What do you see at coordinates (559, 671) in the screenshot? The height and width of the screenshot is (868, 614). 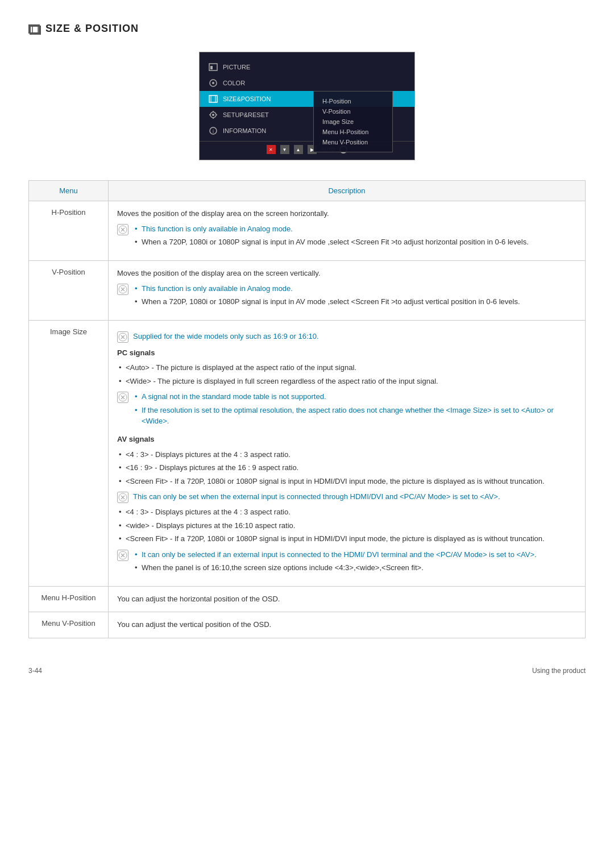 I see `footer-section: Using the product` at bounding box center [559, 671].